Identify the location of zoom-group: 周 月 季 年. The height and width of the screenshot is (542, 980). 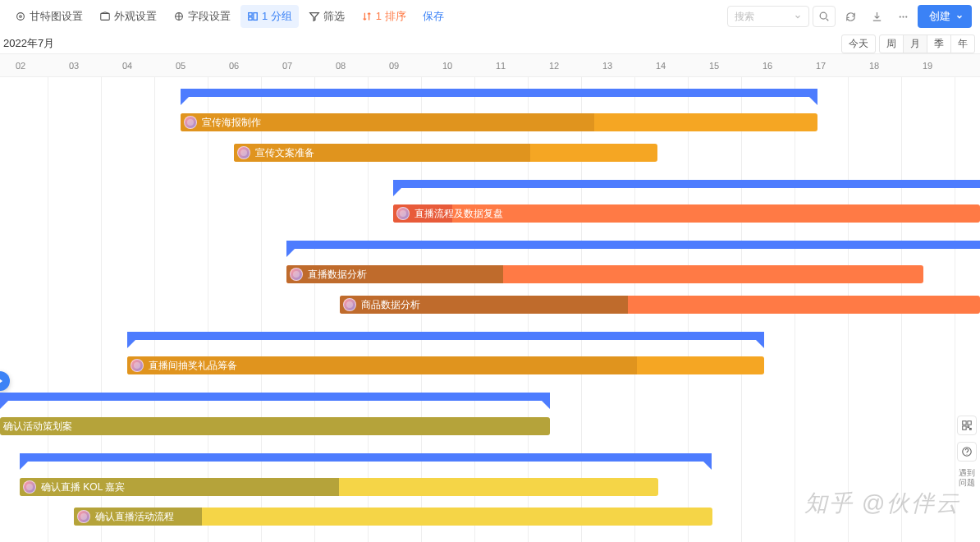
(927, 44).